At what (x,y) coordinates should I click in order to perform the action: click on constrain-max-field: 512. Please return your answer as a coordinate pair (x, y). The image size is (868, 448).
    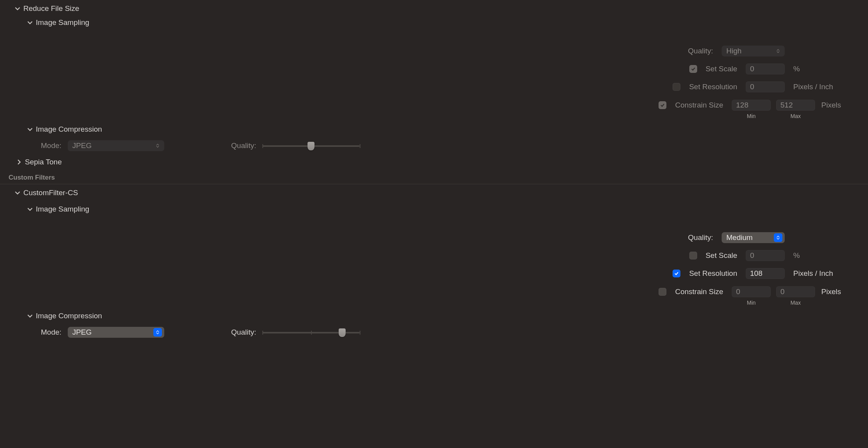
    Looking at the image, I should click on (796, 105).